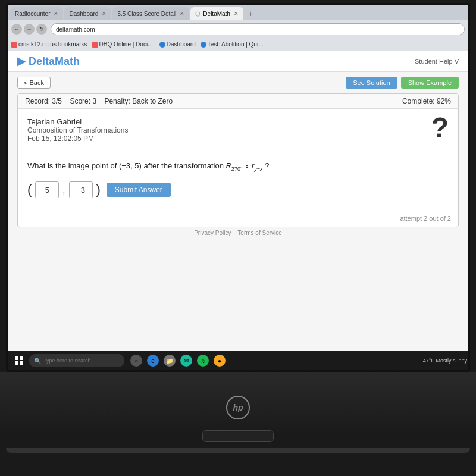 The height and width of the screenshot is (476, 476). Describe the element at coordinates (445, 361) in the screenshot. I see `taskbar-right: 47°F Mostly sunny` at that location.